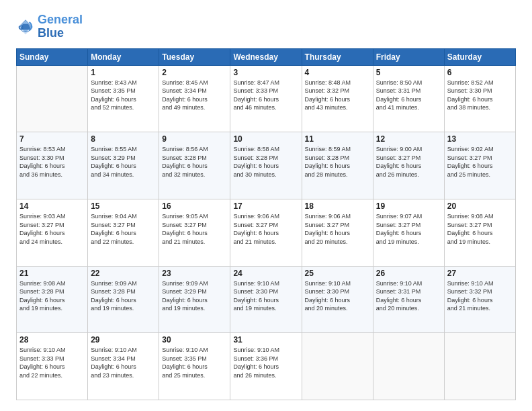 This screenshot has height=411, width=532. I want to click on svg-text: G, so click(21, 27).